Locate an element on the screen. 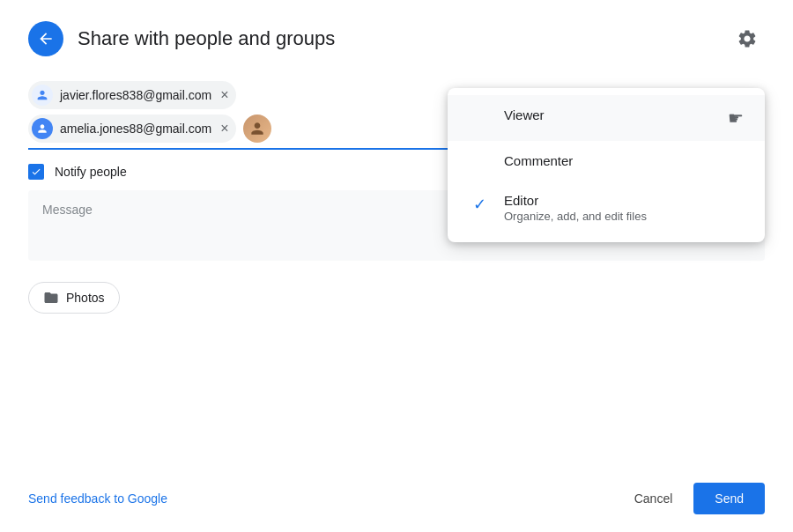  amelia-avatar is located at coordinates (42, 129).